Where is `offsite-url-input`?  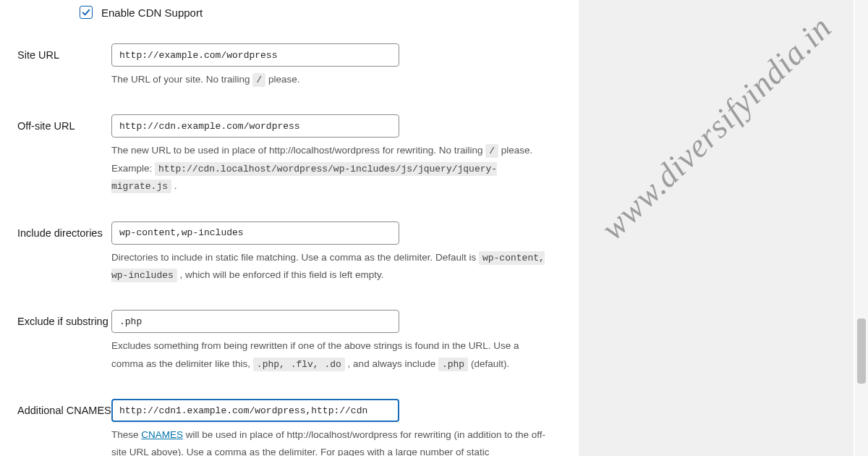
offsite-url-input is located at coordinates (255, 126).